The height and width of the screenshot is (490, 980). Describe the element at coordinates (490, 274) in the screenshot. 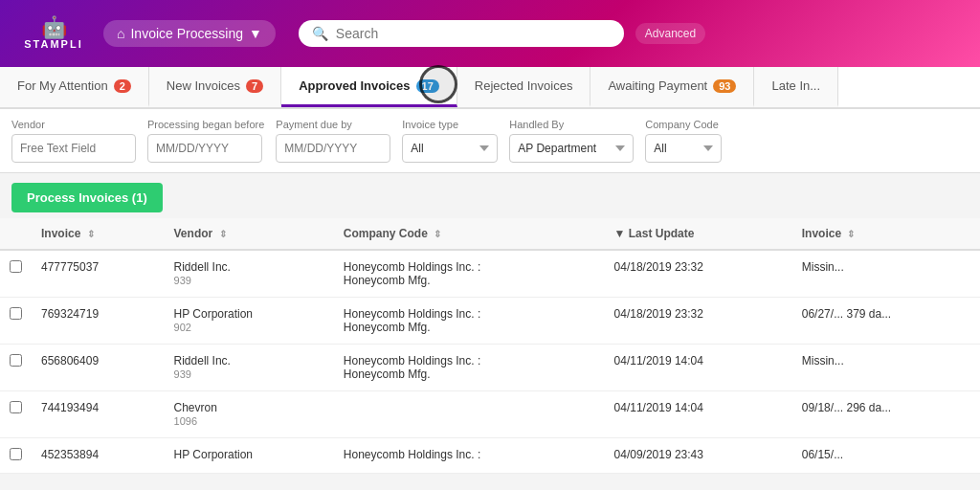

I see `table-row: 477775037 Riddell Inc.939 Honeycomb Hold…` at that location.